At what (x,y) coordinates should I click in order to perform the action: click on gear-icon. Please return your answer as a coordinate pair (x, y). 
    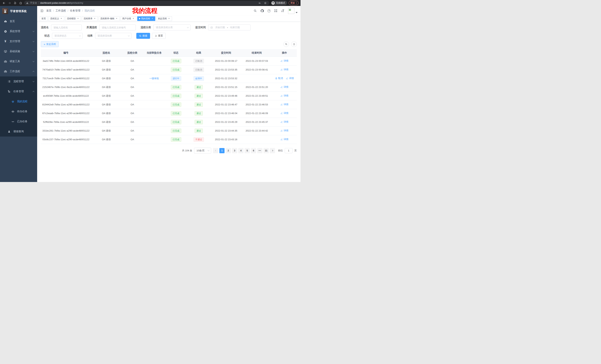
    Looking at the image, I should click on (5, 32).